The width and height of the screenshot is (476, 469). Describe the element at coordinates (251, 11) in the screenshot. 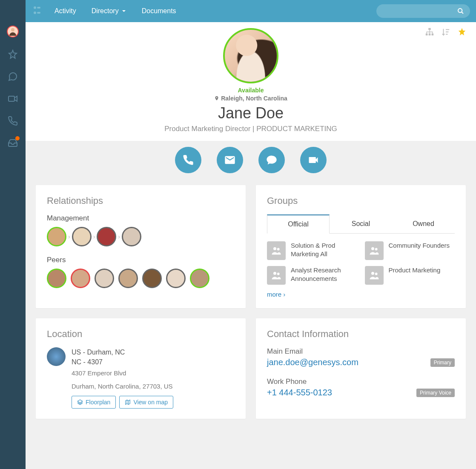

I see `top-navbar: Activity Directory Documents` at that location.